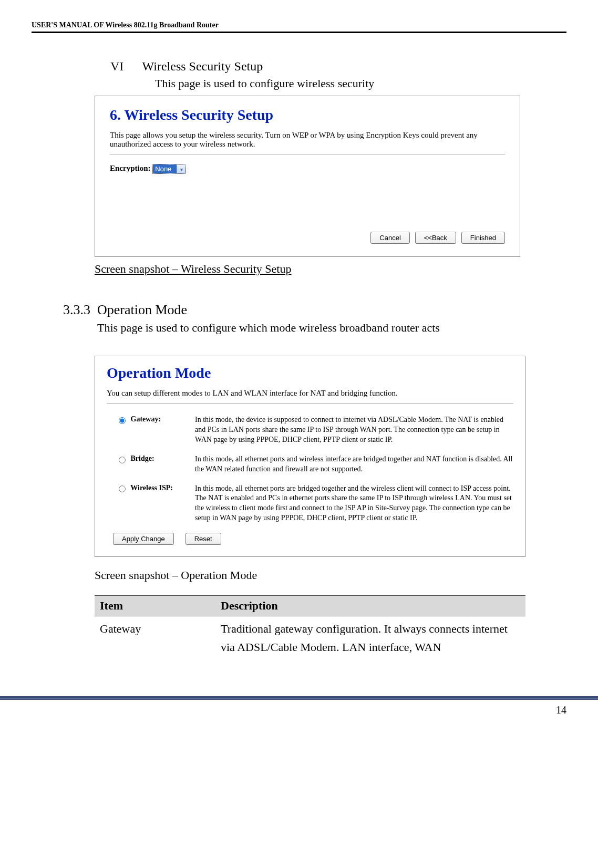 The image size is (598, 868). What do you see at coordinates (122, 489) in the screenshot?
I see `radio-wireless-isp` at bounding box center [122, 489].